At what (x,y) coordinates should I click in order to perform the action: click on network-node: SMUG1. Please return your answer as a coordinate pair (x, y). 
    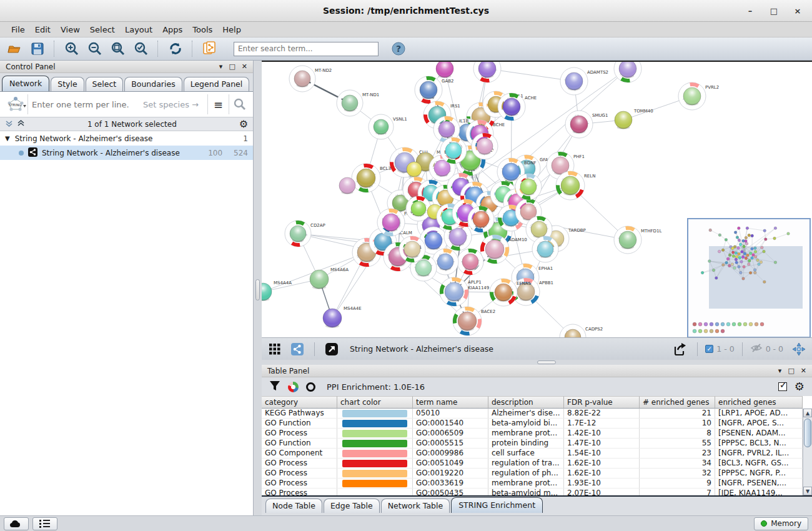
    Looking at the image, I should click on (587, 124).